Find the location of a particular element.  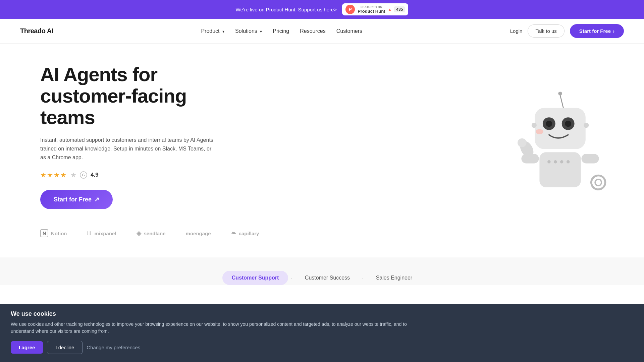

ph-arrow-icon: ▲ is located at coordinates (390, 9).